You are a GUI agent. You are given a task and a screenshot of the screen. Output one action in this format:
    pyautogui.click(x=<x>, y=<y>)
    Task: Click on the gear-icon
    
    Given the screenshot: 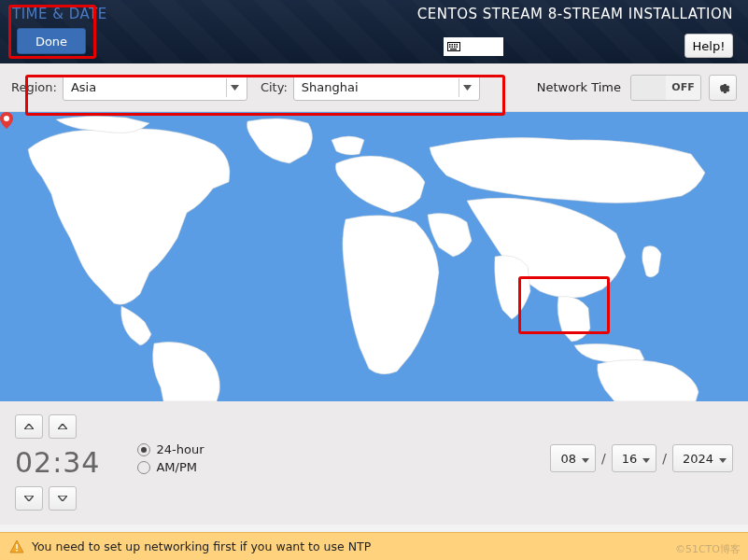 What is the action you would take?
    pyautogui.click(x=723, y=88)
    